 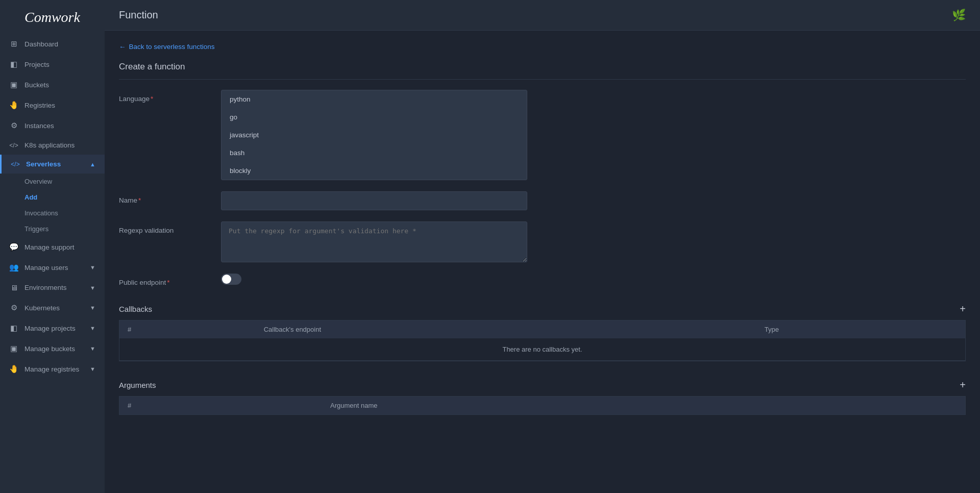 What do you see at coordinates (542, 405) in the screenshot?
I see `arguments-table: # Argument name` at bounding box center [542, 405].